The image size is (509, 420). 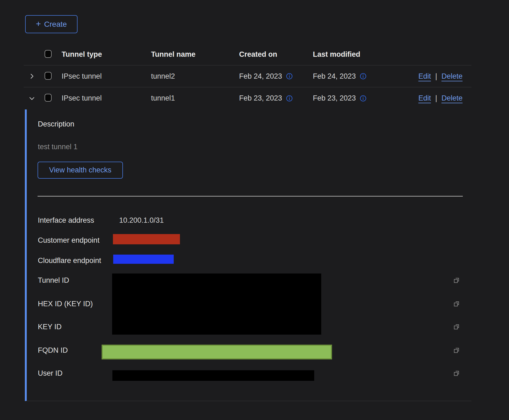 I want to click on table-header-row: Tunnel type Tunnel name Created on Last …, so click(x=247, y=55).